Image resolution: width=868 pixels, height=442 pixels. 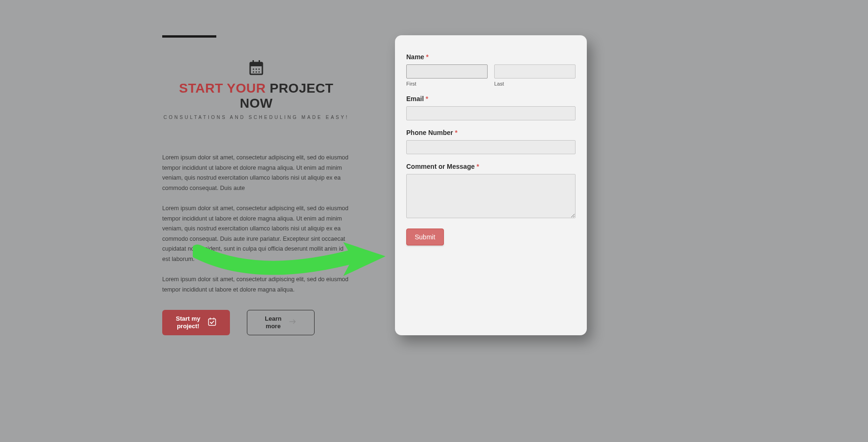 I want to click on last-sublabel: Last, so click(x=535, y=84).